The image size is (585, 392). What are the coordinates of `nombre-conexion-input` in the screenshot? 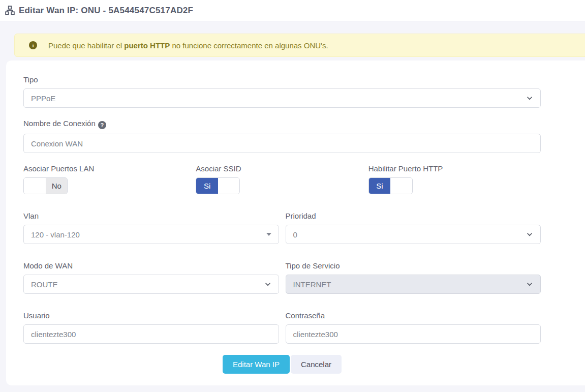 It's located at (282, 143).